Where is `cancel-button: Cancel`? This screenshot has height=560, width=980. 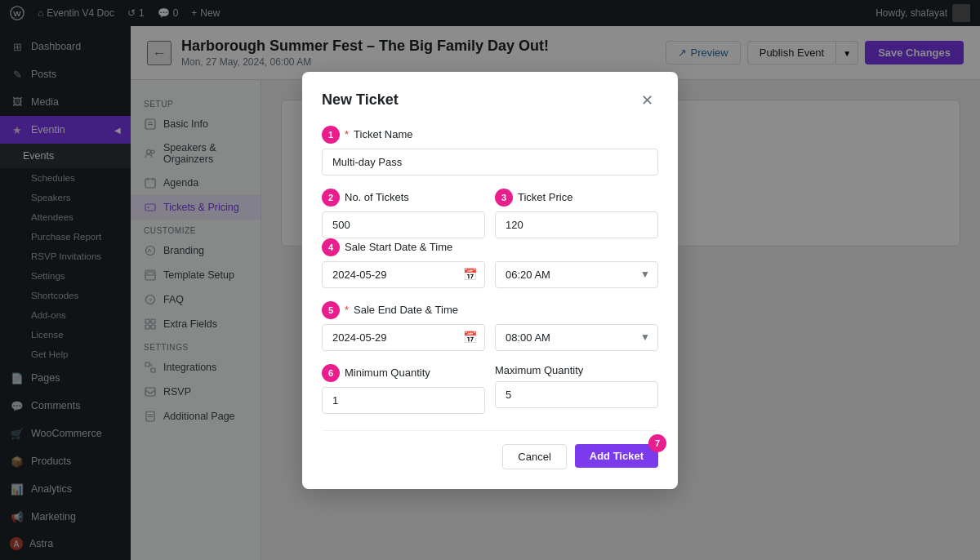 cancel-button: Cancel is located at coordinates (534, 457).